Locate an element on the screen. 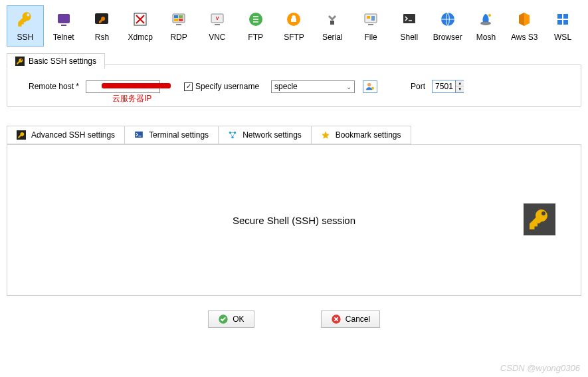  tab-label: Network settings is located at coordinates (272, 135).